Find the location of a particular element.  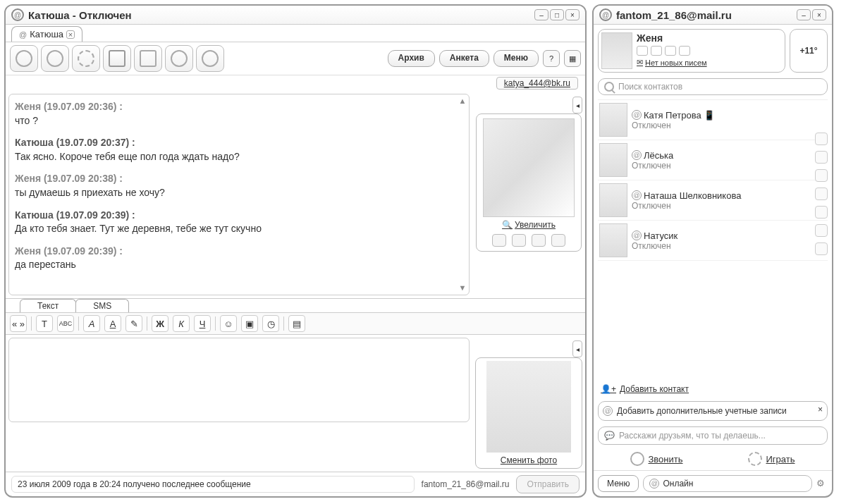

side-toolbar is located at coordinates (821, 194).